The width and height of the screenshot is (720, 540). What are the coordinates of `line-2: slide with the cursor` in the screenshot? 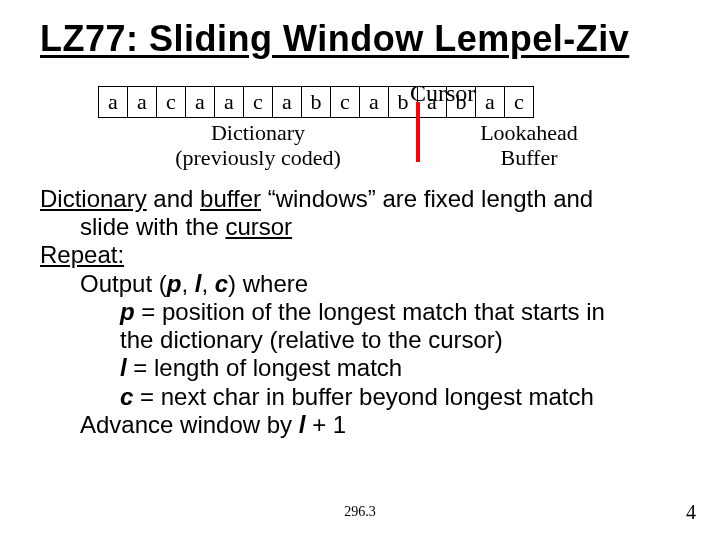 It's located at (360, 227).